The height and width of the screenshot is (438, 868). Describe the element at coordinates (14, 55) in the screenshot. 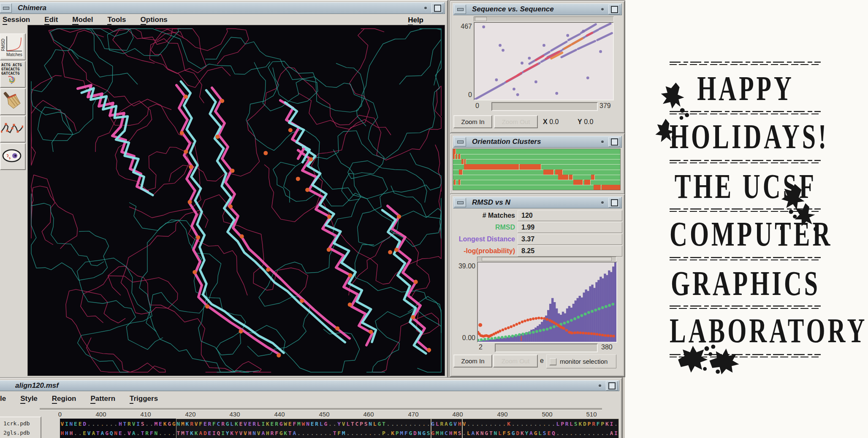

I see `svg-text: Matches` at that location.